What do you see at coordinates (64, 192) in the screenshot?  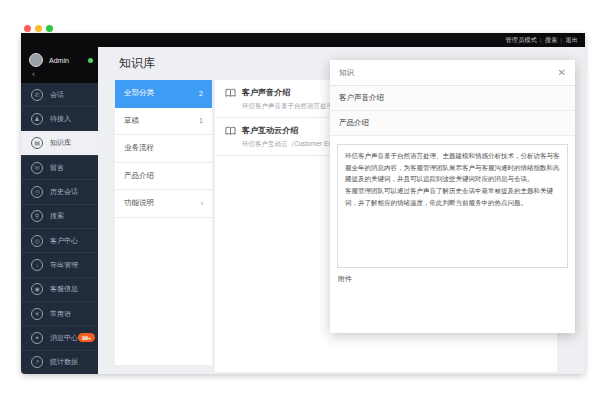 I see `sidebar-item-label: 历史会话` at bounding box center [64, 192].